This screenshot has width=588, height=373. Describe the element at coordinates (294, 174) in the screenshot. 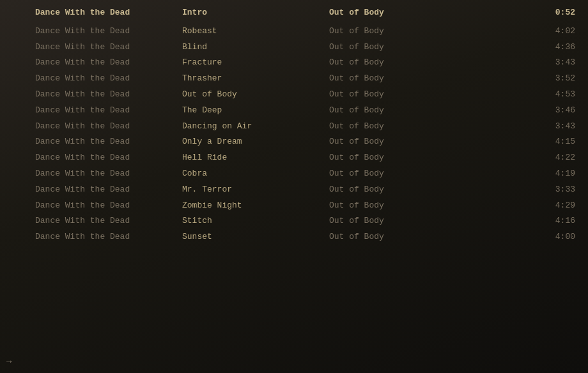

I see `table-row: Dance With the DeadCobraOut of Body4:19` at that location.